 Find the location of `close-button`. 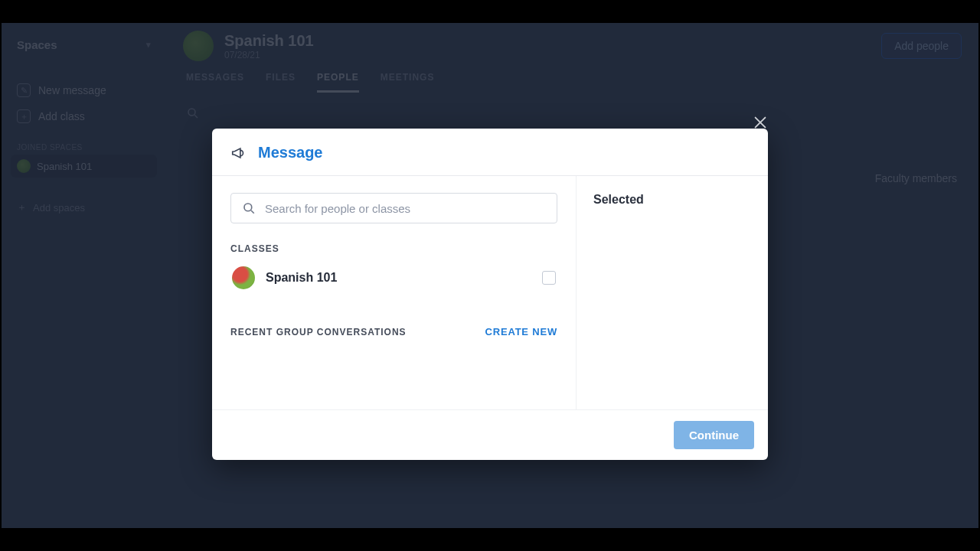

close-button is located at coordinates (760, 122).